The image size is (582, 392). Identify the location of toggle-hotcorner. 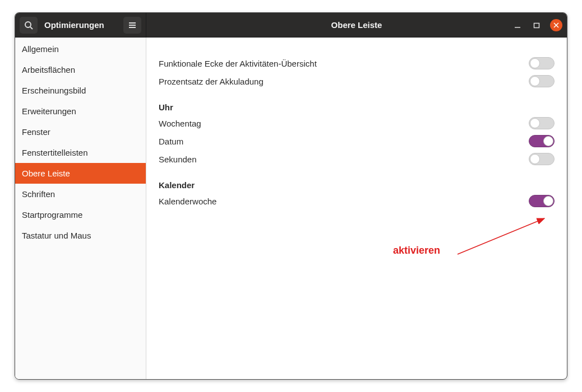
(542, 63).